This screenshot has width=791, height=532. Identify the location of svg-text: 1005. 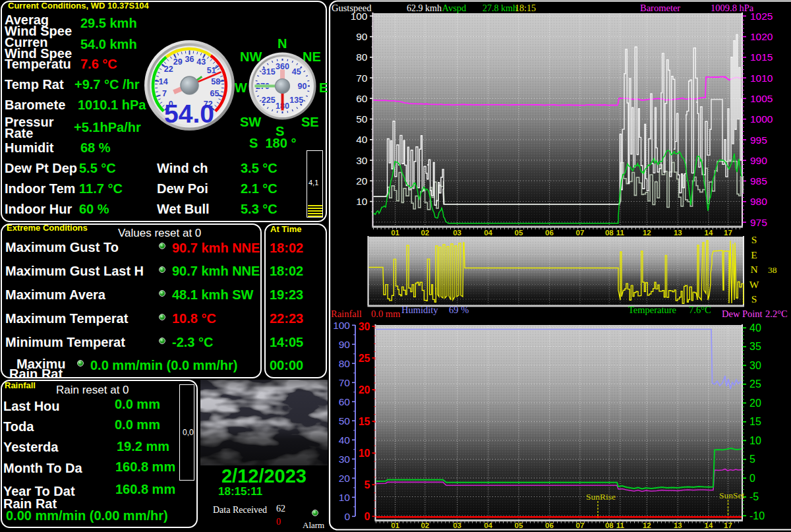
(761, 99).